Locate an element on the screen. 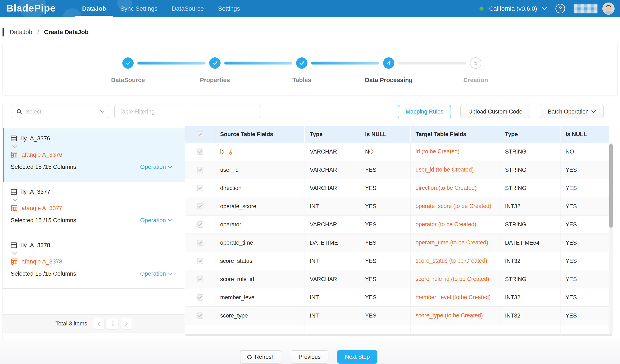 The image size is (620, 364). refresh-button: Refresh is located at coordinates (261, 357).